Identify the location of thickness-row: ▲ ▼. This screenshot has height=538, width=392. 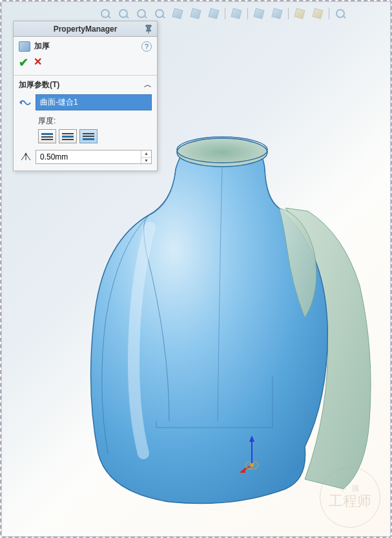
(85, 157).